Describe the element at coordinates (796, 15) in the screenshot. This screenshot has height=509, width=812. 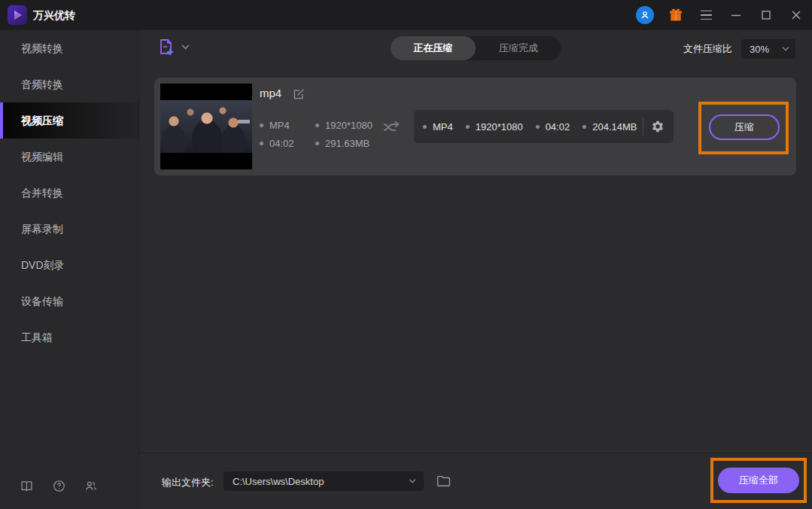
I see `close-button` at that location.